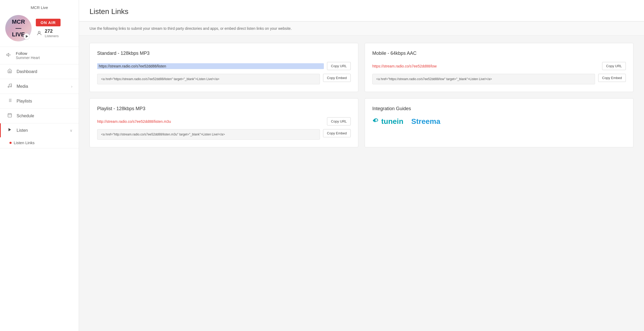  Describe the element at coordinates (72, 86) in the screenshot. I see `chevron-right-icon: ›` at that location.